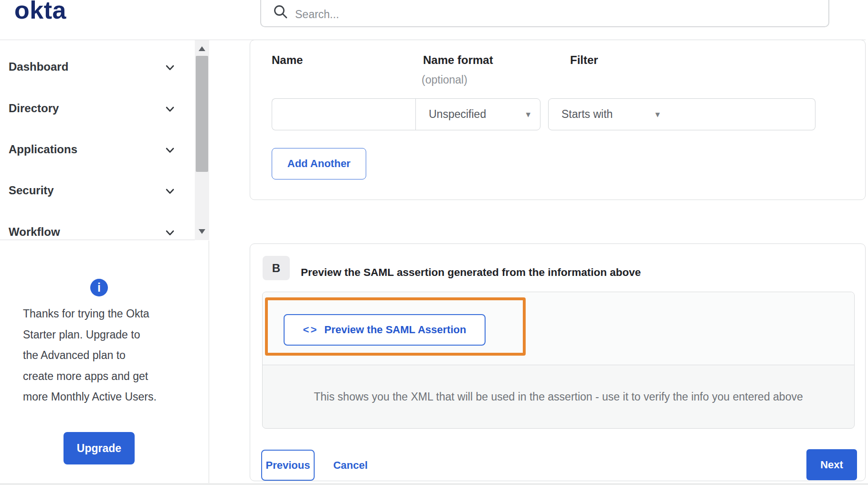  Describe the element at coordinates (43, 149) in the screenshot. I see `sidebar-item-label: Applications` at that location.